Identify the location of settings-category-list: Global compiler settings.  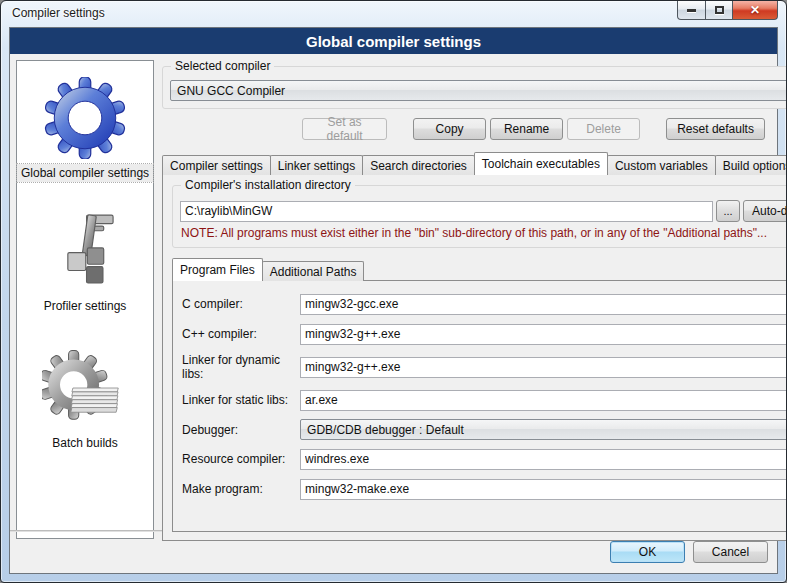
(85, 300).